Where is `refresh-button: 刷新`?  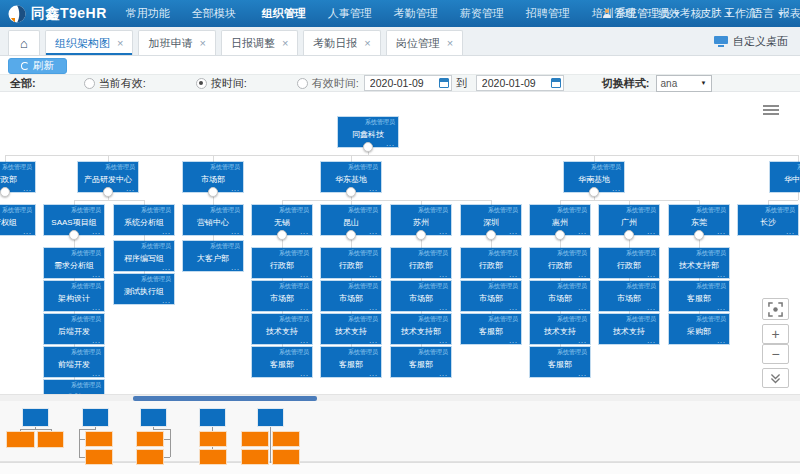 refresh-button: 刷新 is located at coordinates (38, 66).